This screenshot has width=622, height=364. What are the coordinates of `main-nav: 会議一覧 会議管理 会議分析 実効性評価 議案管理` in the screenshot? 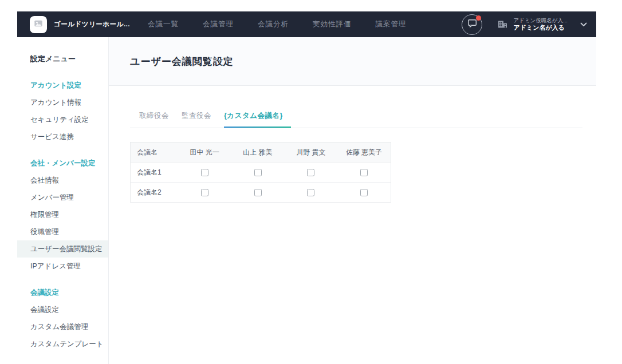 It's located at (277, 24).